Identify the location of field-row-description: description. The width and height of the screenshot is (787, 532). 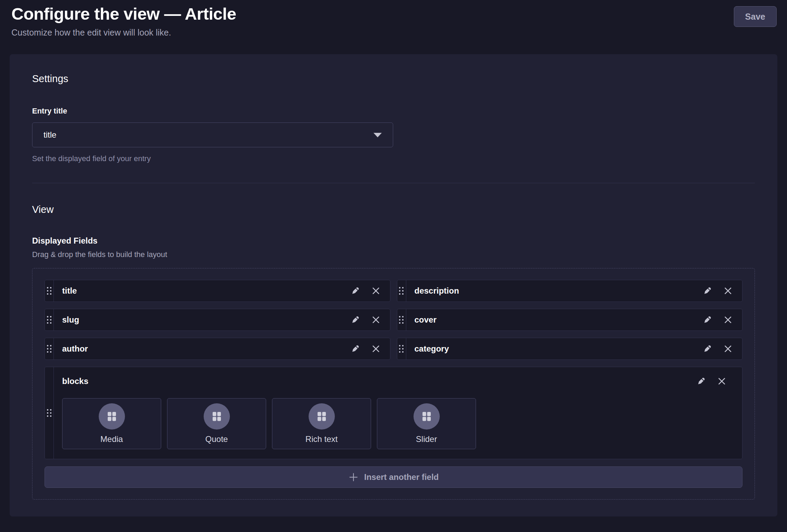
(570, 291).